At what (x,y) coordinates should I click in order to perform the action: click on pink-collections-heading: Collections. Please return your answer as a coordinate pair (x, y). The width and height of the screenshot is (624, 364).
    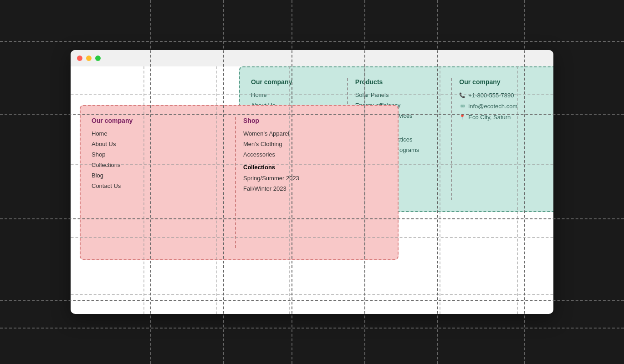
    Looking at the image, I should click on (312, 167).